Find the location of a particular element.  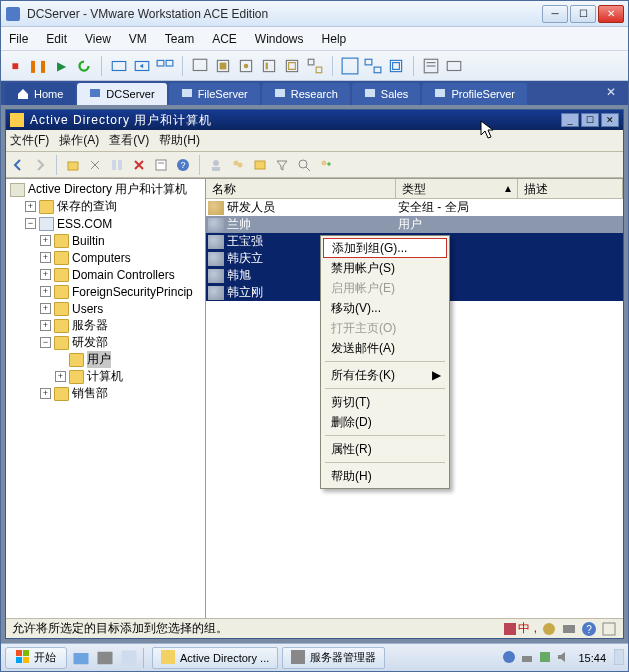

ctx-enable-account: 启用帐户(E) is located at coordinates (385, 288).